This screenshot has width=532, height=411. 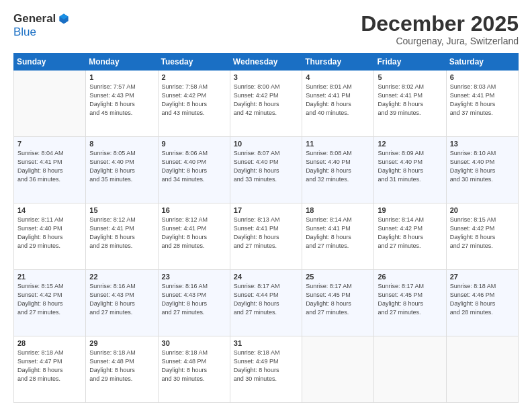 What do you see at coordinates (50, 233) in the screenshot?
I see `day-info: Sunrise: 8:11 AM Sunset: 4:40 PM Dayligh…` at bounding box center [50, 233].